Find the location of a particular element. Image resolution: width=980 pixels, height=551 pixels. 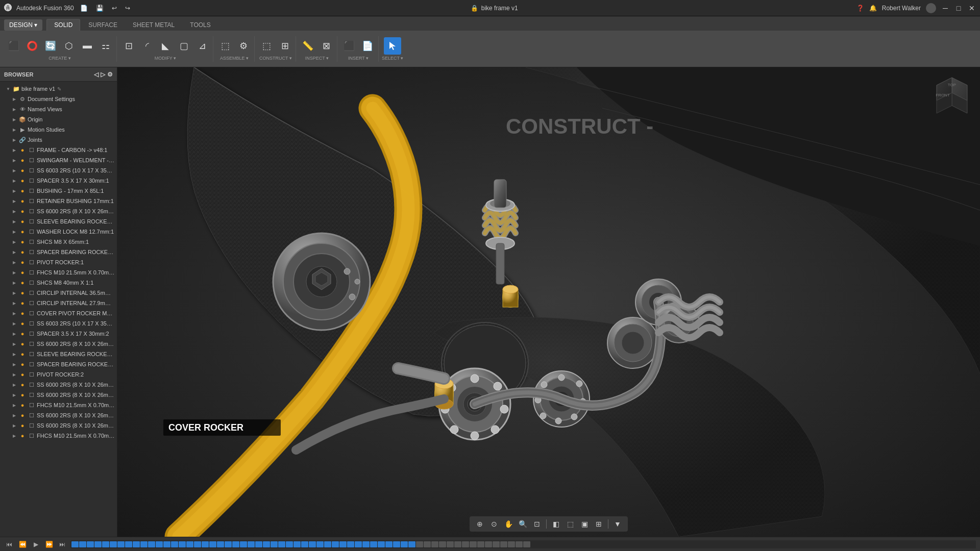

tree-item-ss6003-2: ▶ ● ☐ SS 6003 2RS (10 X 17 X 35mm):2 is located at coordinates (58, 323).